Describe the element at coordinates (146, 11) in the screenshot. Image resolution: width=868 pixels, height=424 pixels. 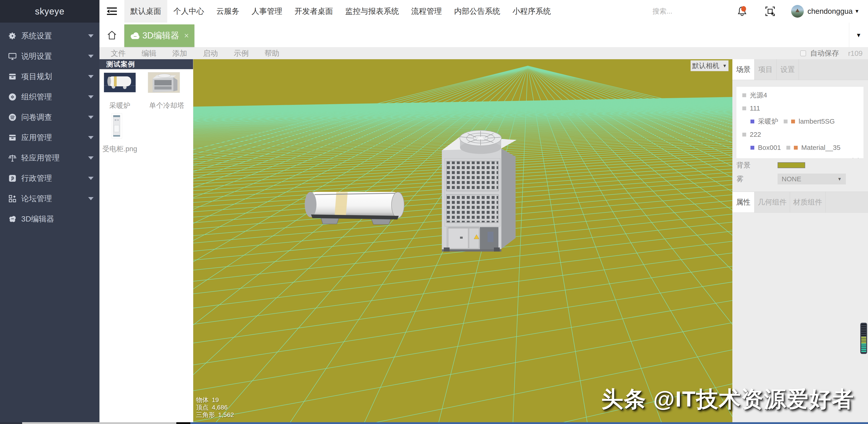
I see `topnav-item: 默认桌面` at that location.